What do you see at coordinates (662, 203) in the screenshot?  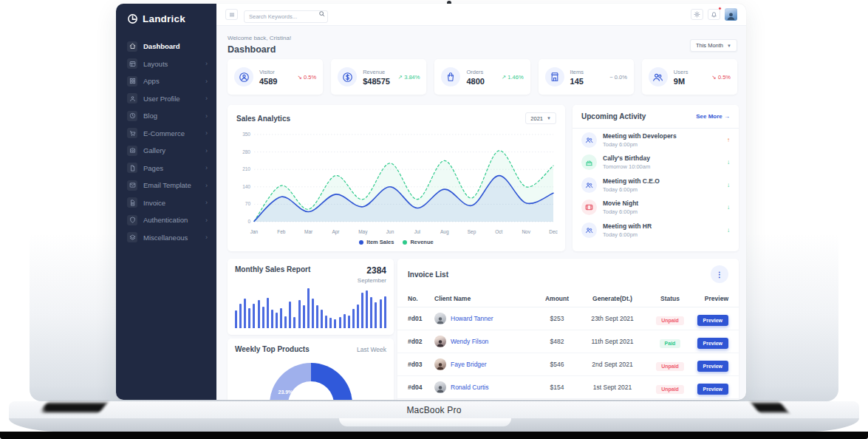 I see `activity-title: Movie Night` at bounding box center [662, 203].